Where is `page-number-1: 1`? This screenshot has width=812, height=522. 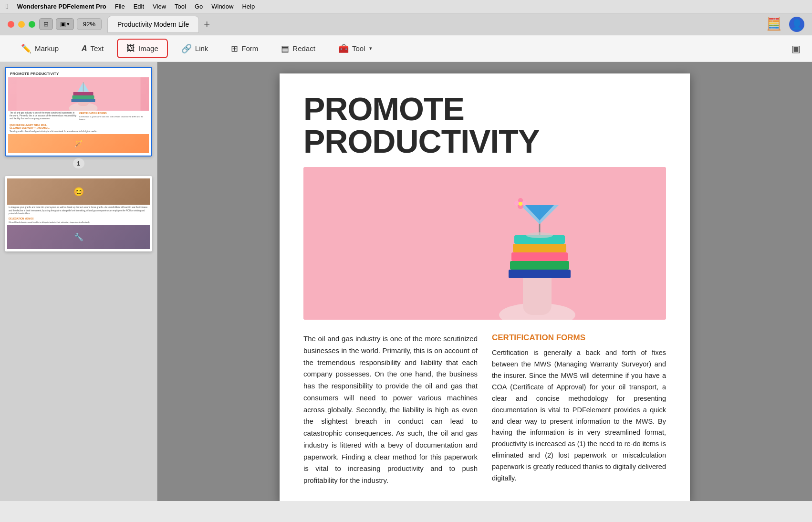
page-number-1: 1 is located at coordinates (79, 163).